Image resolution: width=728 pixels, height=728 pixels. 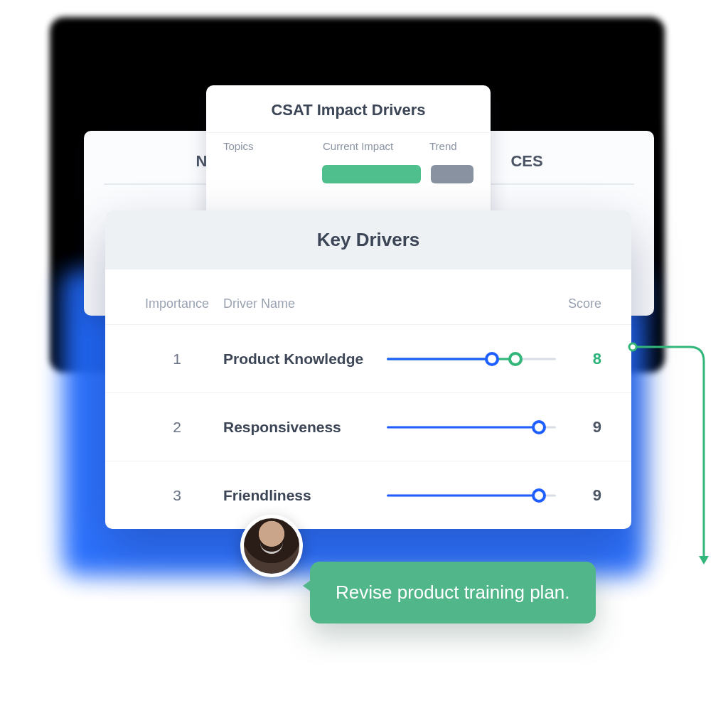 What do you see at coordinates (515, 359) in the screenshot?
I see `slider-knob-green` at bounding box center [515, 359].